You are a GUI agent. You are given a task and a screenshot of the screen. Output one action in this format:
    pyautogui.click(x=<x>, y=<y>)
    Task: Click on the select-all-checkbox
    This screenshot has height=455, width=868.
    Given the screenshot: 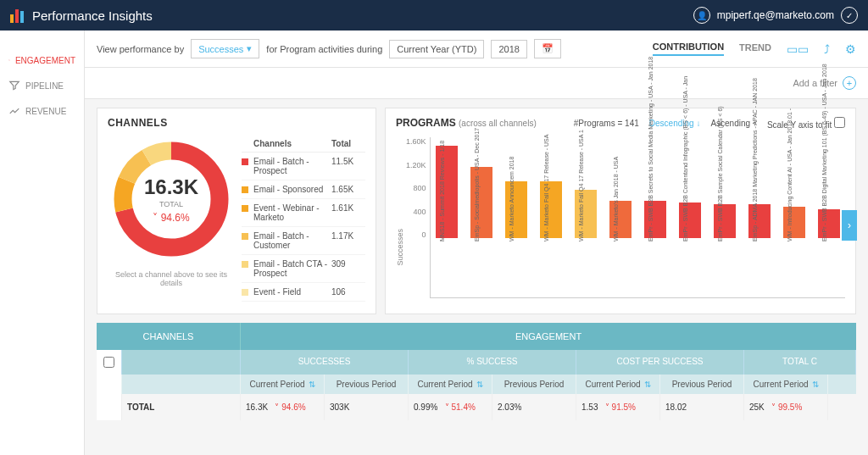 What is the action you would take?
    pyautogui.click(x=108, y=363)
    